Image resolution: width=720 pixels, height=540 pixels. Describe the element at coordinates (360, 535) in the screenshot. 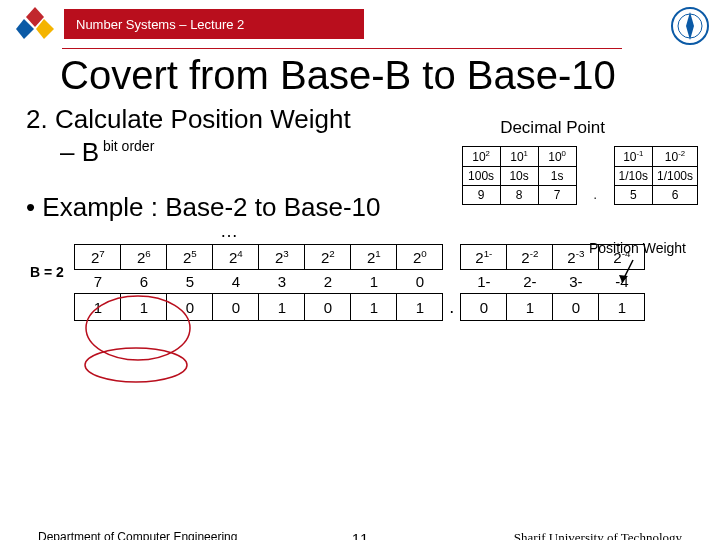

I see `footer-page: 11` at that location.